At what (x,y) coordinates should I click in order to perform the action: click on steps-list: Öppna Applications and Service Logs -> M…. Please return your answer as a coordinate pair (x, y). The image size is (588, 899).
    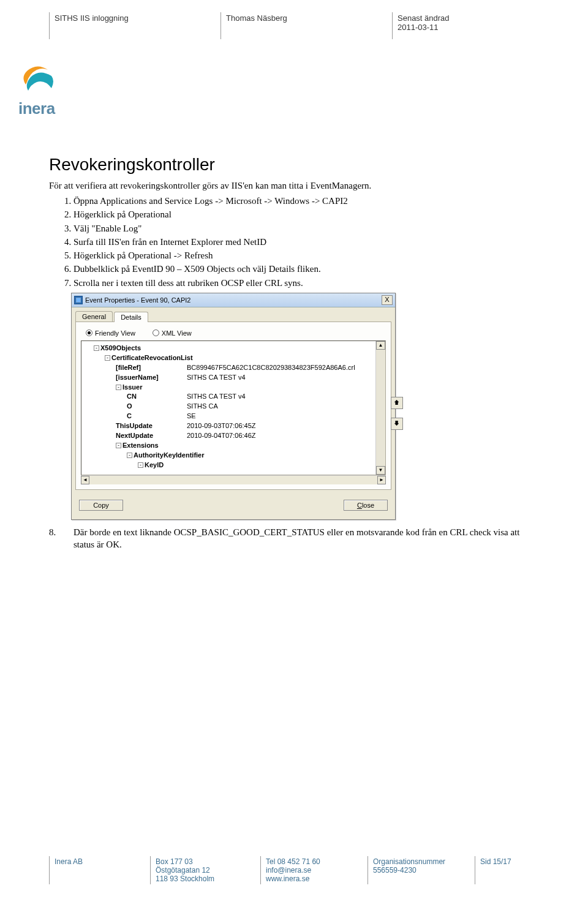
    Looking at the image, I should click on (294, 242).